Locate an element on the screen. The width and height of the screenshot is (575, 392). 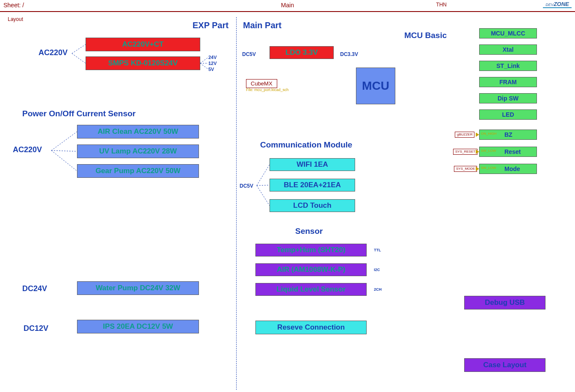
smps-block: SMPS KD-0120S24V is located at coordinates (143, 63).